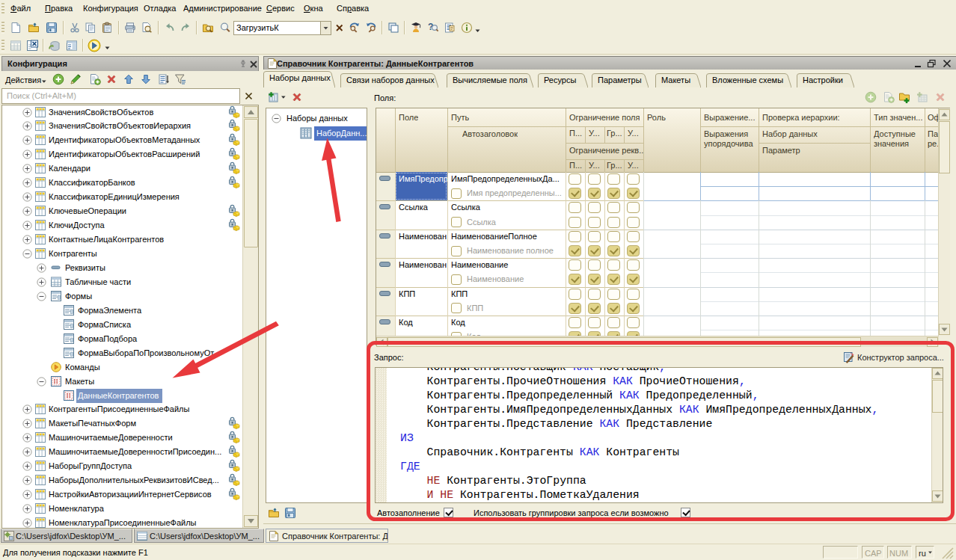 This screenshot has height=560, width=956. Describe the element at coordinates (300, 78) in the screenshot. I see `svg-text: Наборы данных` at that location.